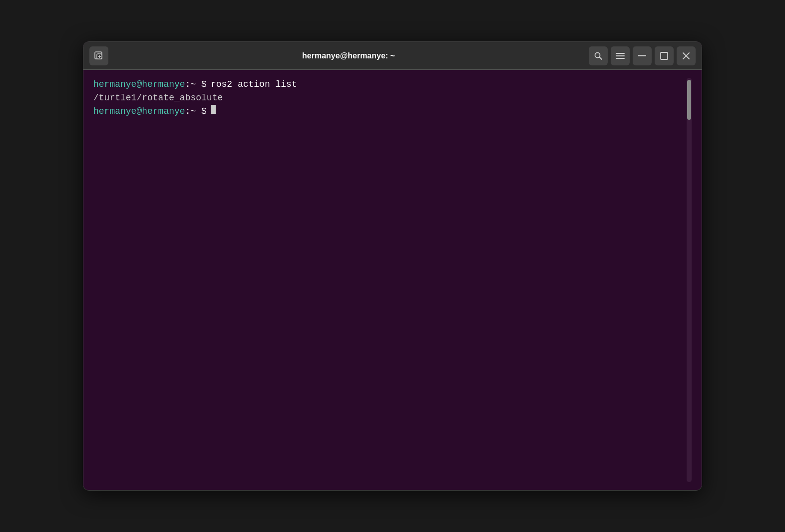 The image size is (785, 532). What do you see at coordinates (642, 56) in the screenshot?
I see `titlebar-right` at bounding box center [642, 56].